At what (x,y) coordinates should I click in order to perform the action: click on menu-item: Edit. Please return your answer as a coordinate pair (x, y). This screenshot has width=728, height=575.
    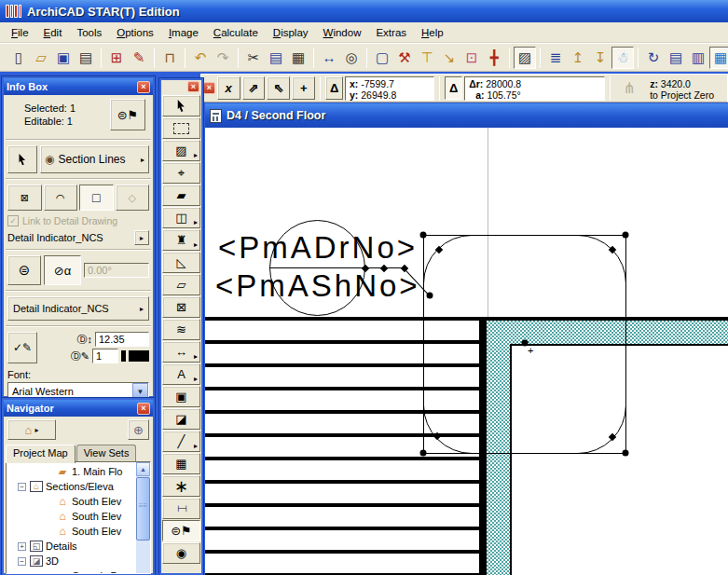
    Looking at the image, I should click on (53, 33).